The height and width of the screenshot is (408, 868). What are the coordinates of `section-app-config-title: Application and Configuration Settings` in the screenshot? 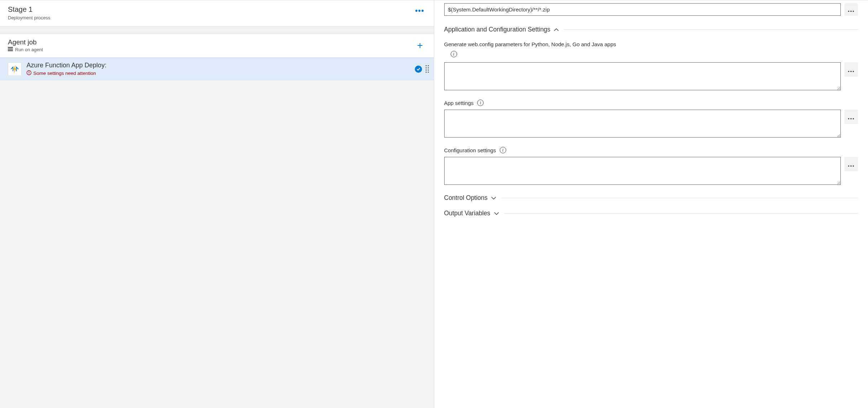 It's located at (497, 29).